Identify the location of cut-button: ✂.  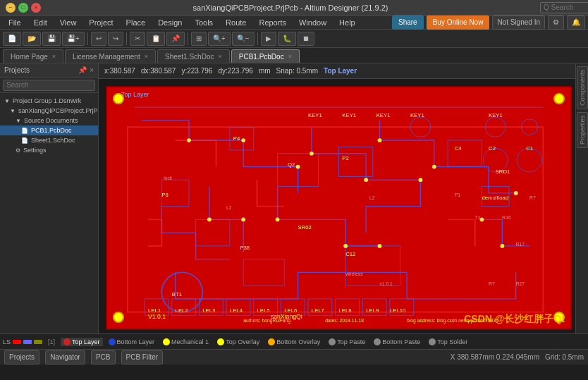
(137, 39).